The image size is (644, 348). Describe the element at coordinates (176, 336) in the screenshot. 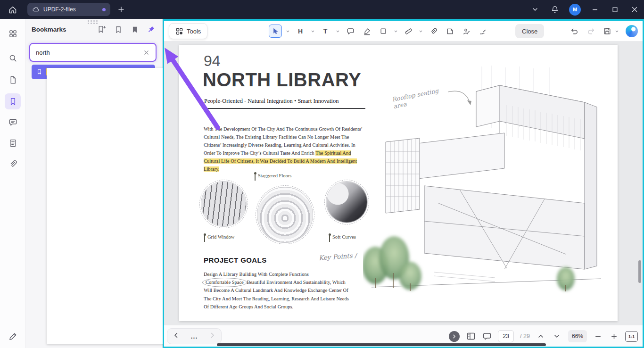

I see `nav-back-button` at that location.